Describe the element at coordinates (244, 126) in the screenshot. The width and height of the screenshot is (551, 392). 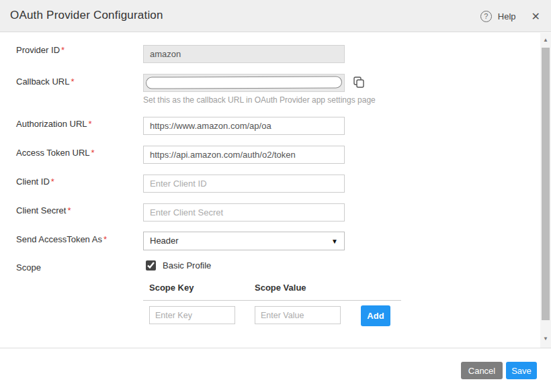
I see `authorization-url-field` at that location.